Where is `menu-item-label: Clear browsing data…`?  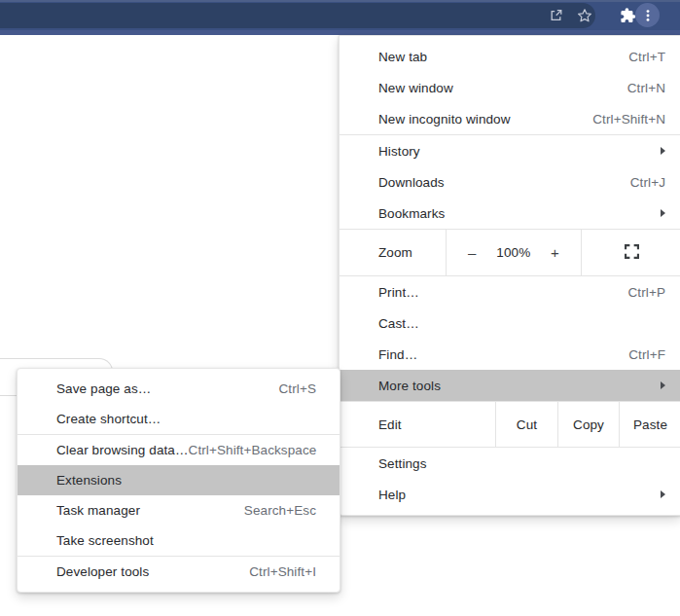
menu-item-label: Clear browsing data… is located at coordinates (123, 450).